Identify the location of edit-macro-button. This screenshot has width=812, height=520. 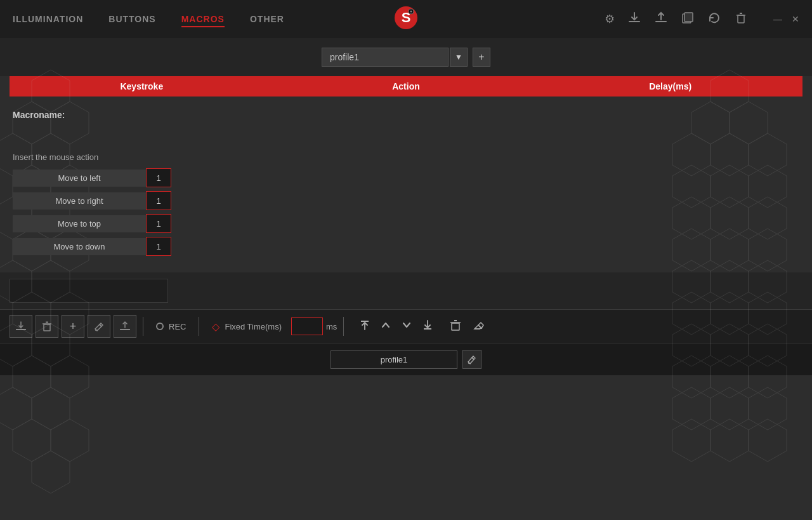
(99, 326).